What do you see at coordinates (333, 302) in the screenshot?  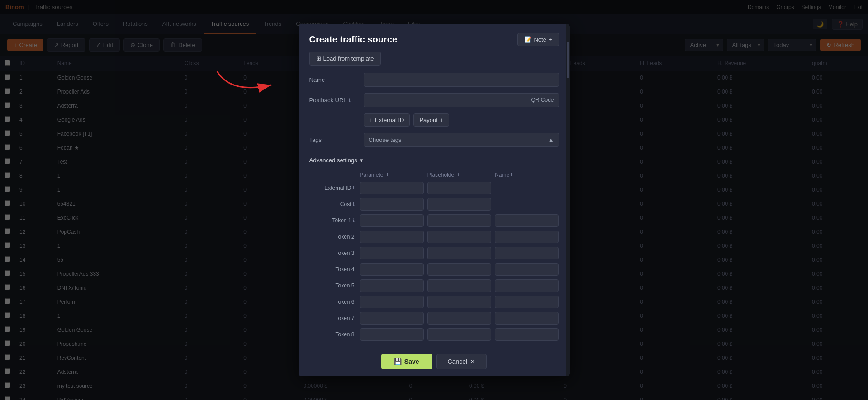 I see `param-label: Token 6` at bounding box center [333, 302].